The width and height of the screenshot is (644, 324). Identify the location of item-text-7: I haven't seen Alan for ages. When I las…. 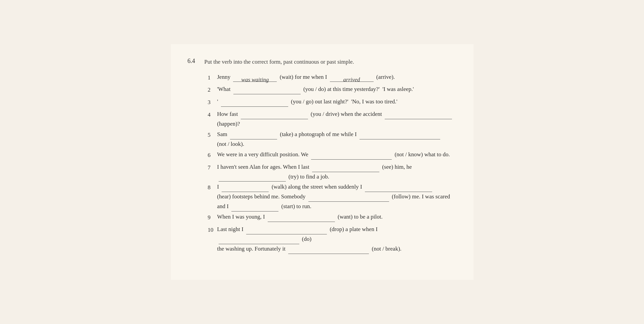
(337, 172).